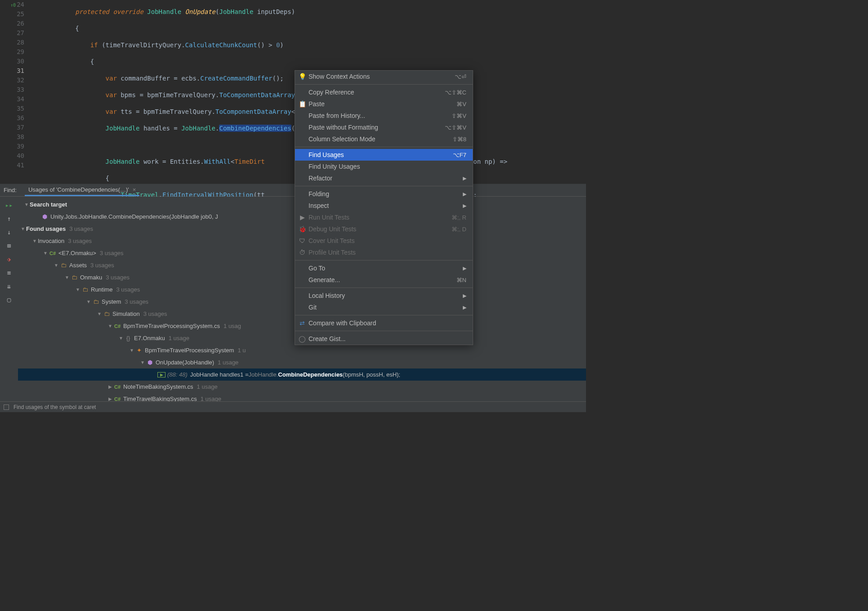 The height and width of the screenshot is (611, 868). I want to click on menu-refactor: Refactor▶, so click(384, 178).